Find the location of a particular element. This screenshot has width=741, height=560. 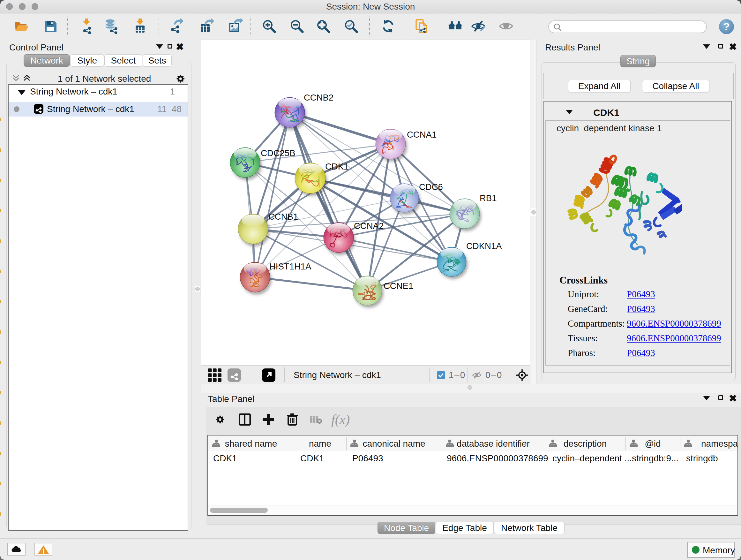

svg-text: CCNB2 is located at coordinates (319, 98).